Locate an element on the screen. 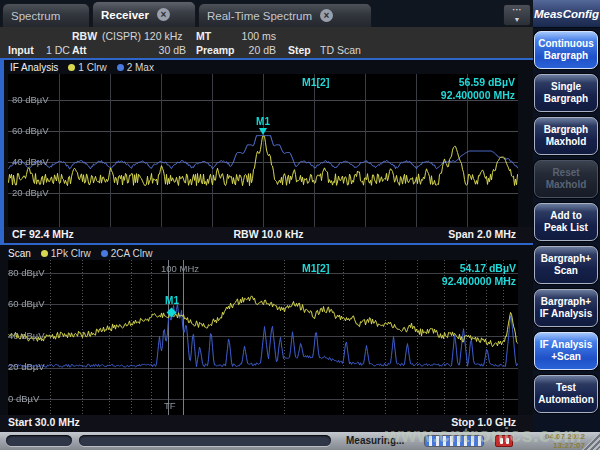  tab-spectrum: Spectrum is located at coordinates (46, 15).